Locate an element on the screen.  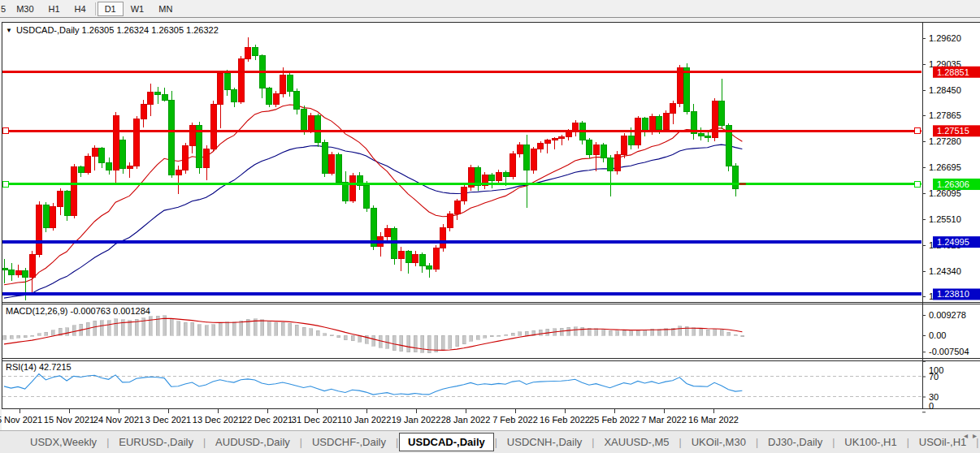
tab-xauusd-m5: XAUUSD-,M5 is located at coordinates (636, 442).